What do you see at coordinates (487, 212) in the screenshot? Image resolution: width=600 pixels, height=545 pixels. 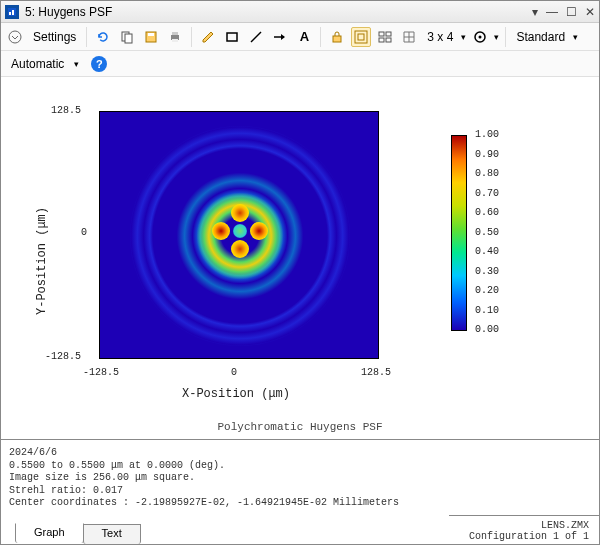 I see `colorbar-tick: 0.60` at bounding box center [487, 212].